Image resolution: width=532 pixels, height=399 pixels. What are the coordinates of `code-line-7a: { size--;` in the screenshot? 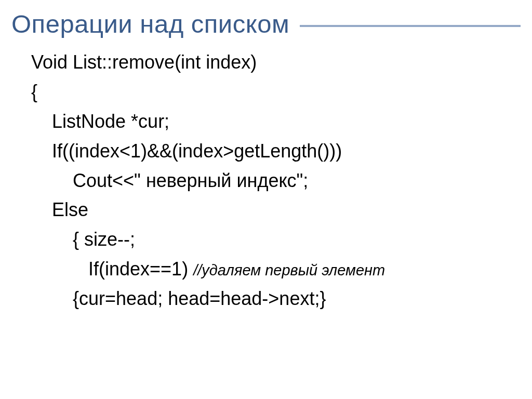 It's located at (272, 240).